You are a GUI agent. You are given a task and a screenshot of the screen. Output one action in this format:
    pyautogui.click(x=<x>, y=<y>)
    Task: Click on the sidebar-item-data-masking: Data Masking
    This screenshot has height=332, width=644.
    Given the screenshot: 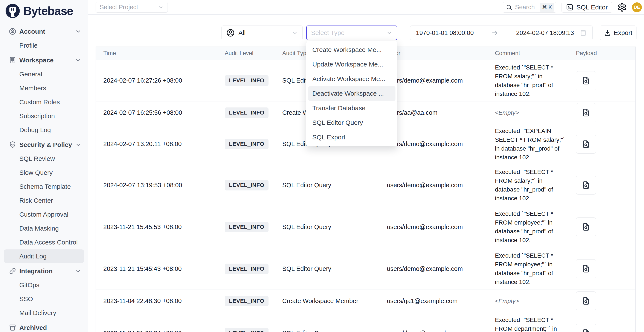 What is the action you would take?
    pyautogui.click(x=44, y=228)
    